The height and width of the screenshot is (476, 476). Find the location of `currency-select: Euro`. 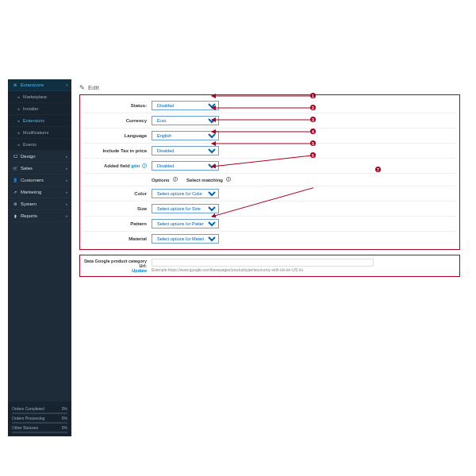

currency-select: Euro is located at coordinates (186, 121).